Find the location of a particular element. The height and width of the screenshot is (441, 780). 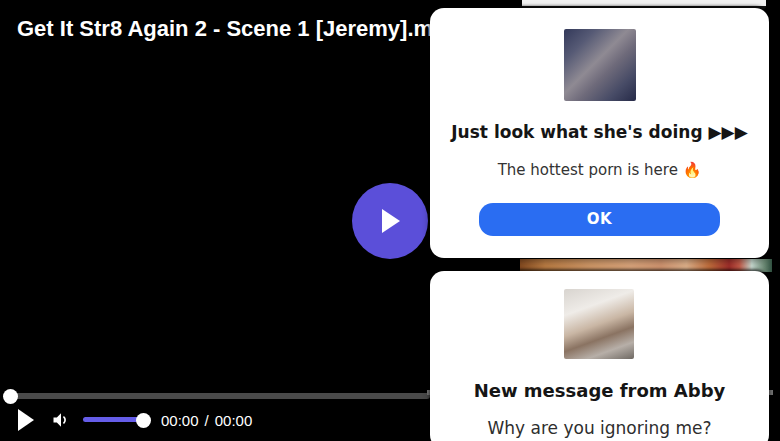

selfie-photo-thumbnail is located at coordinates (599, 324).